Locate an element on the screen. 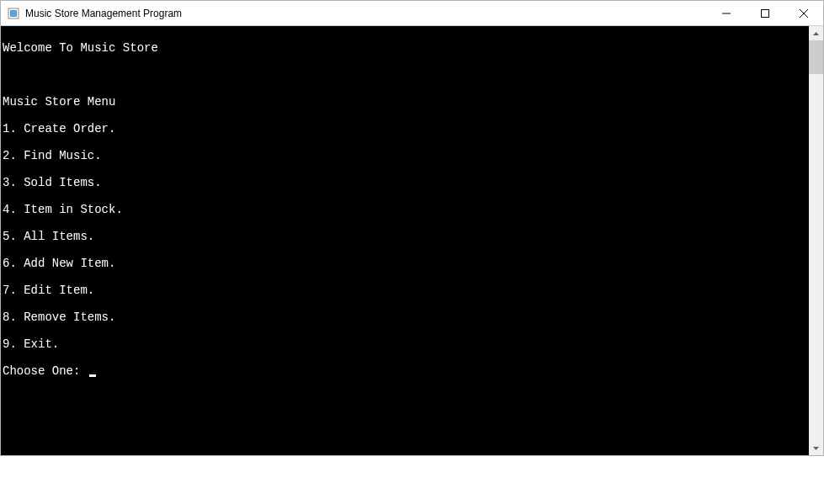  console-menu-title: Music Store Menu is located at coordinates (406, 102).